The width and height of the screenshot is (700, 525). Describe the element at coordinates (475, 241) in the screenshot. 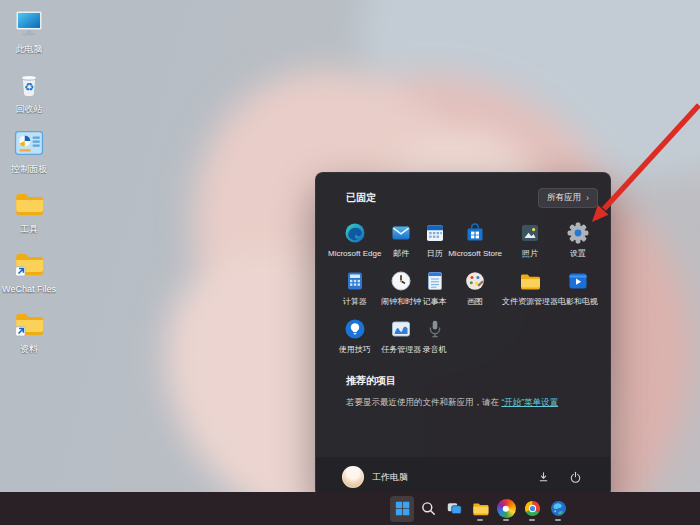

I see `pinned-app-Microsoft Store: Microsoft Store` at that location.